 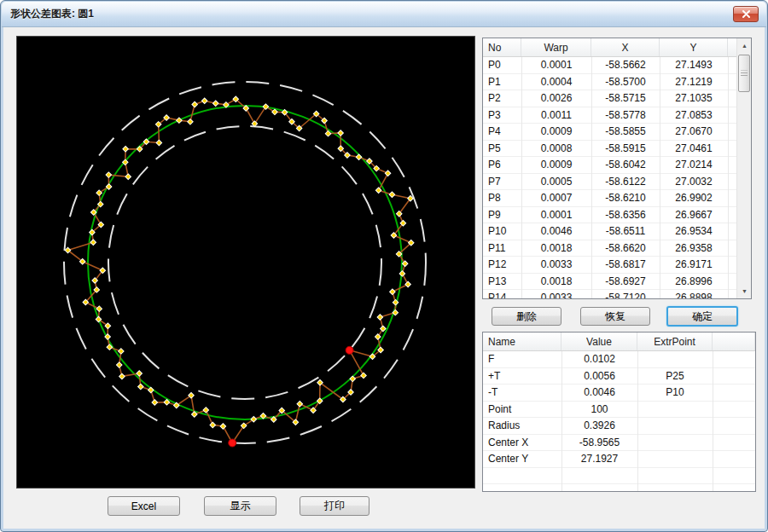 What do you see at coordinates (694, 99) in the screenshot?
I see `table-cell: 27.1035` at bounding box center [694, 99].